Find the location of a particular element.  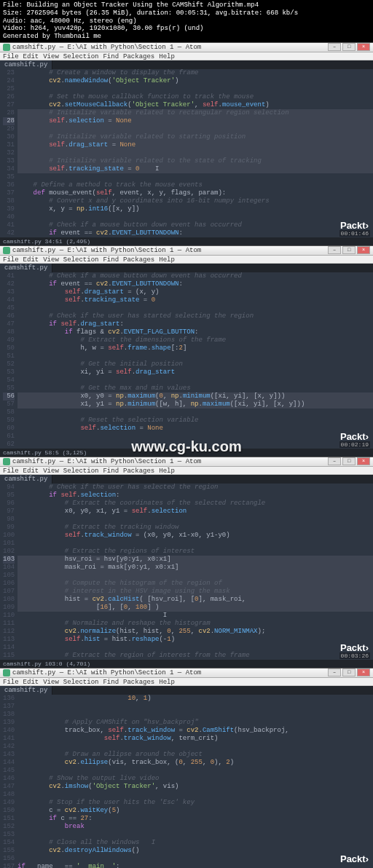

code-line: # interest in the HSV image using the ma… is located at coordinates (195, 591).